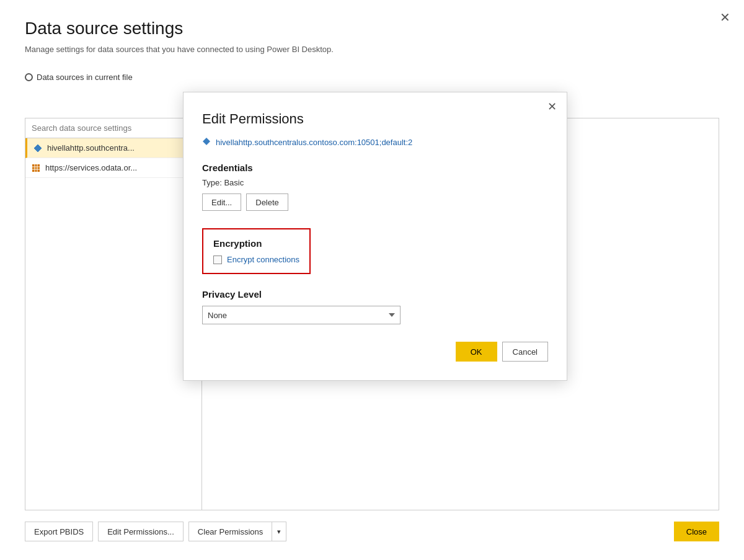  I want to click on privacy-select: None Public Organizational Private, so click(301, 315).